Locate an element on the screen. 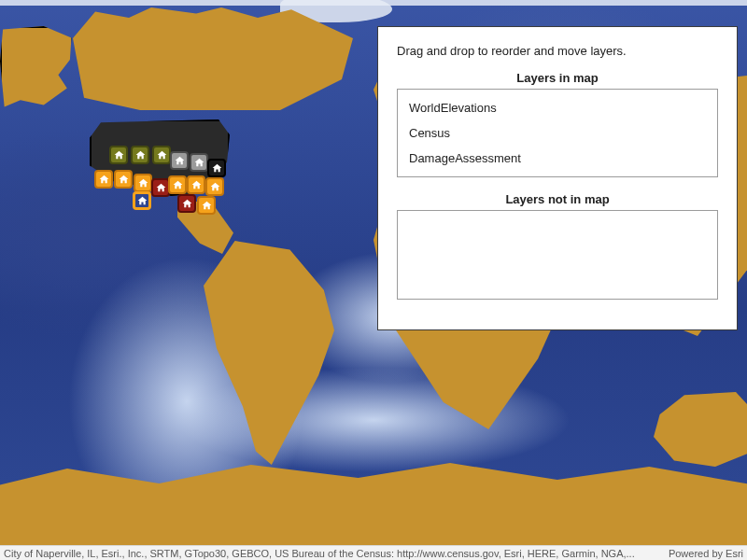  layers-not-in-map-list is located at coordinates (557, 255).